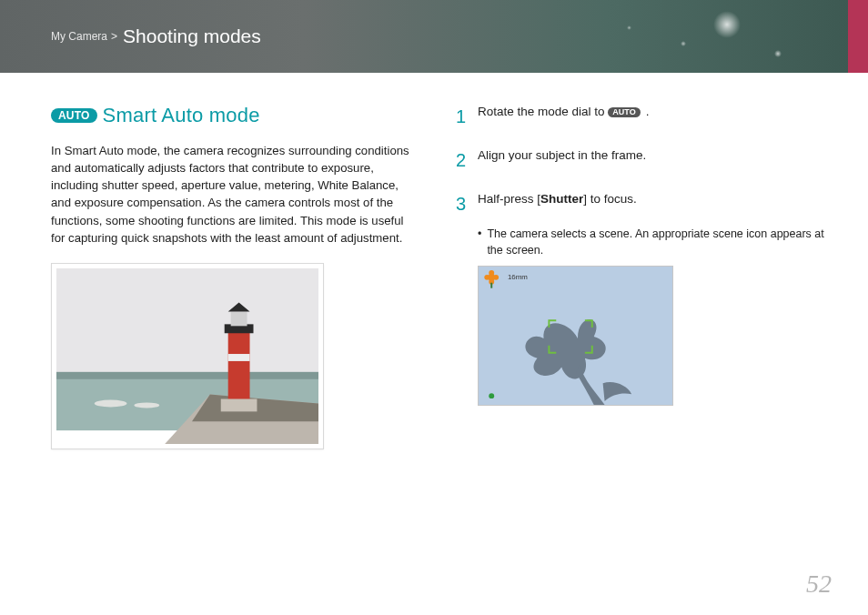 The width and height of the screenshot is (868, 615). Describe the element at coordinates (819, 584) in the screenshot. I see `page-number: 52` at that location.